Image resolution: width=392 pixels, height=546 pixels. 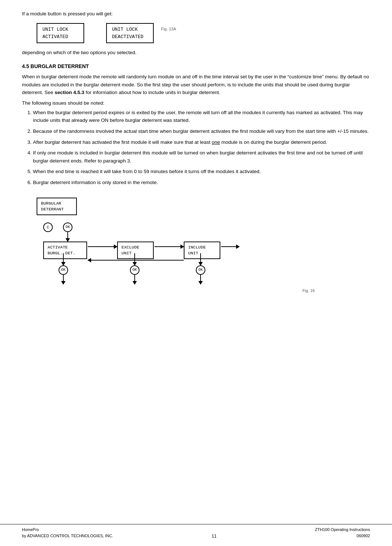 I want to click on activate-line2: BURGL. DET., so click(x=65, y=253).